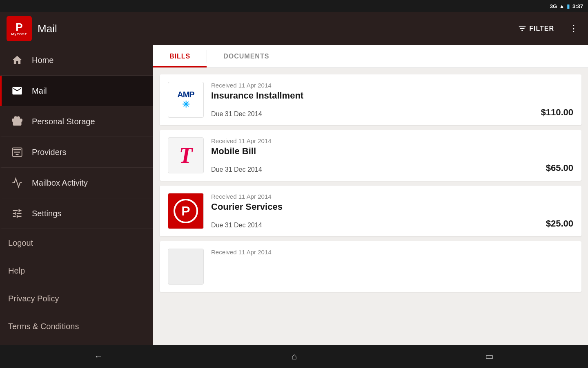 The height and width of the screenshot is (368, 588). What do you see at coordinates (17, 213) in the screenshot?
I see `settings-icon` at bounding box center [17, 213].